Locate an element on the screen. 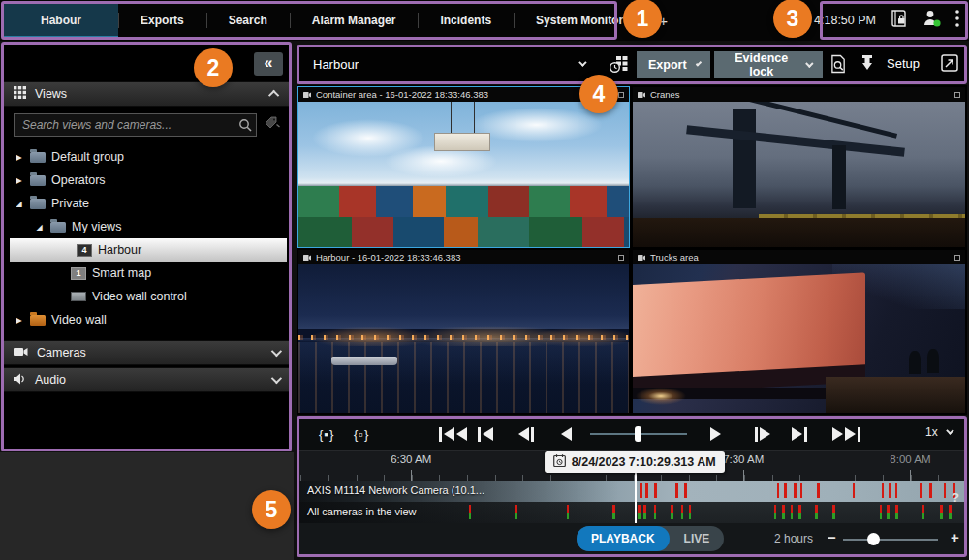  view-selector-dropdown: Harbour is located at coordinates (449, 64).